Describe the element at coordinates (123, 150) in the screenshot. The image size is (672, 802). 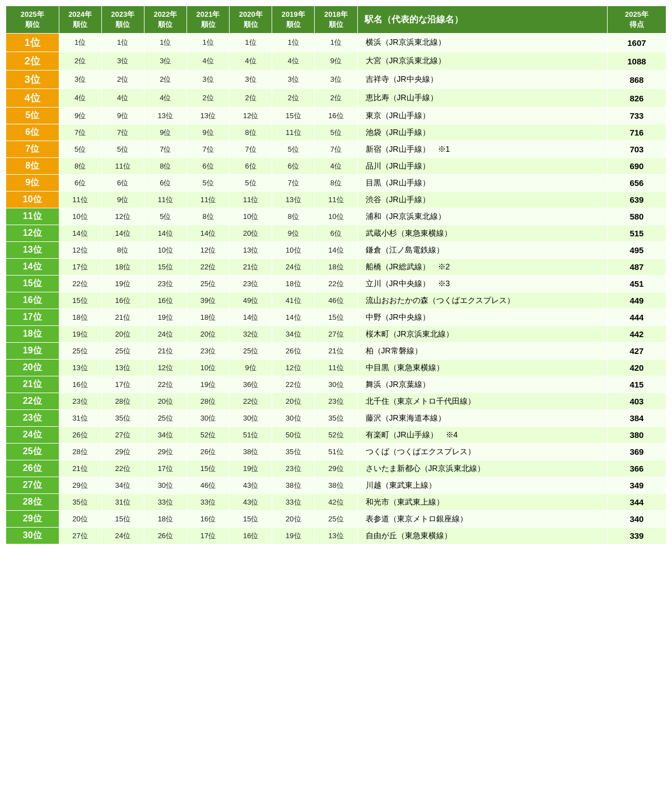
I see `year-2023-cell: 5位` at that location.